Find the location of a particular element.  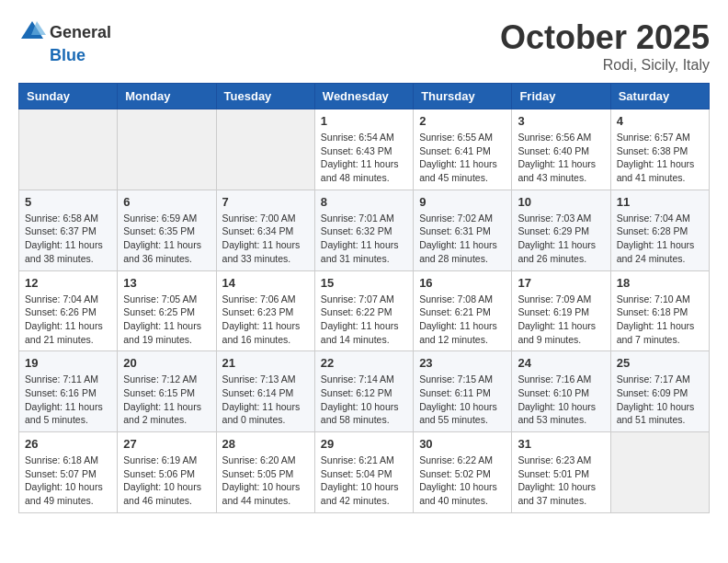

calendar-cell: 16Sunrise: 7:08 AM Sunset: 6:21 PM Dayli… is located at coordinates (463, 311).